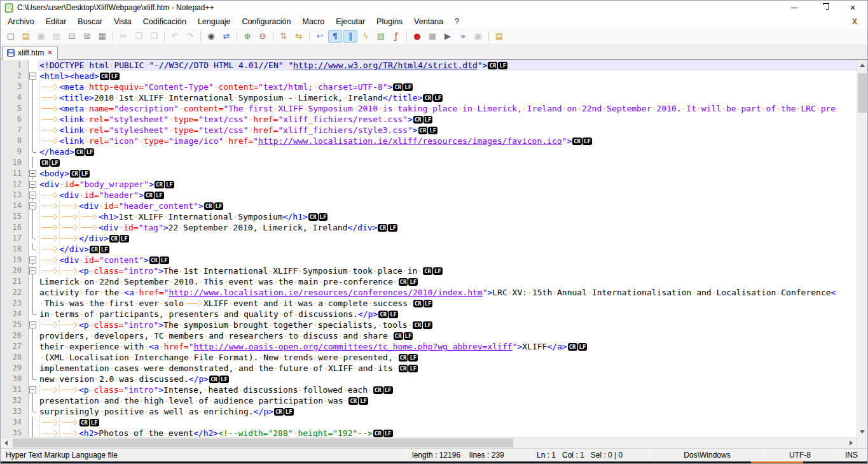  I want to click on toolbar-show-all-characters-icon: ¶, so click(335, 36).